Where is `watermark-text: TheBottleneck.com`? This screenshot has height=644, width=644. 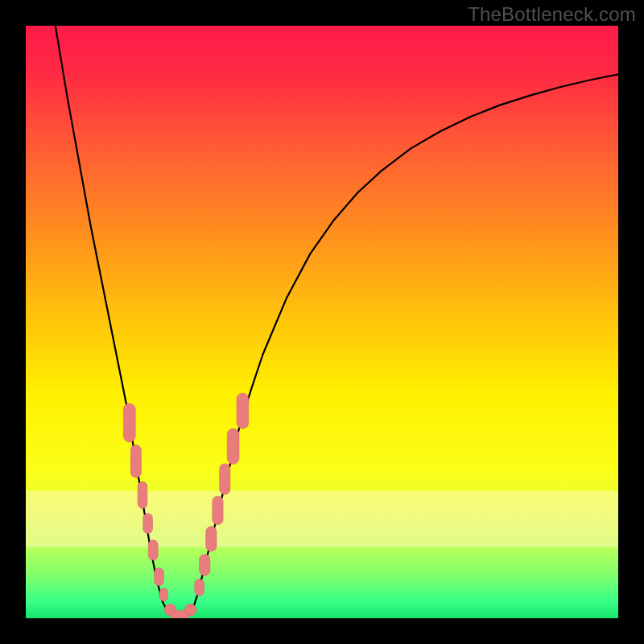 watermark-text: TheBottleneck.com is located at coordinates (552, 14).